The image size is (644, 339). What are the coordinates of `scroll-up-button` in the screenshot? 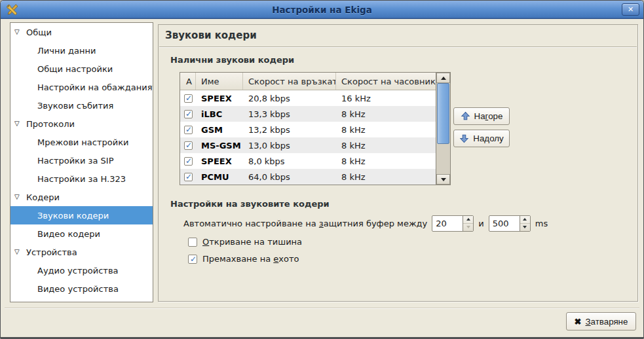 It's located at (443, 78).